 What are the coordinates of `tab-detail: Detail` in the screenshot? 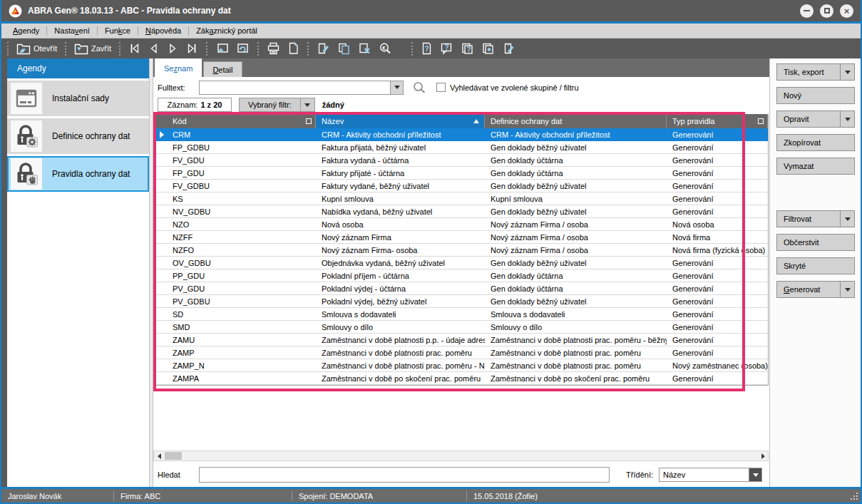 It's located at (222, 69).